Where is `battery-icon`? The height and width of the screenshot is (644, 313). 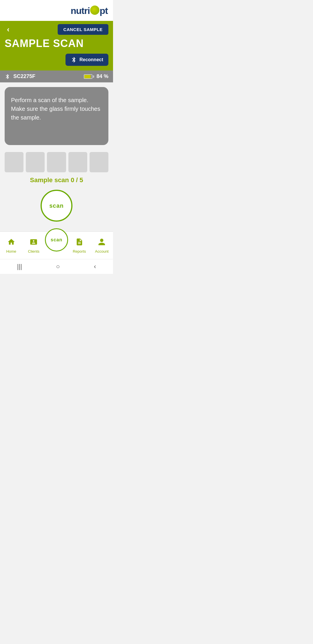 battery-icon is located at coordinates (89, 77).